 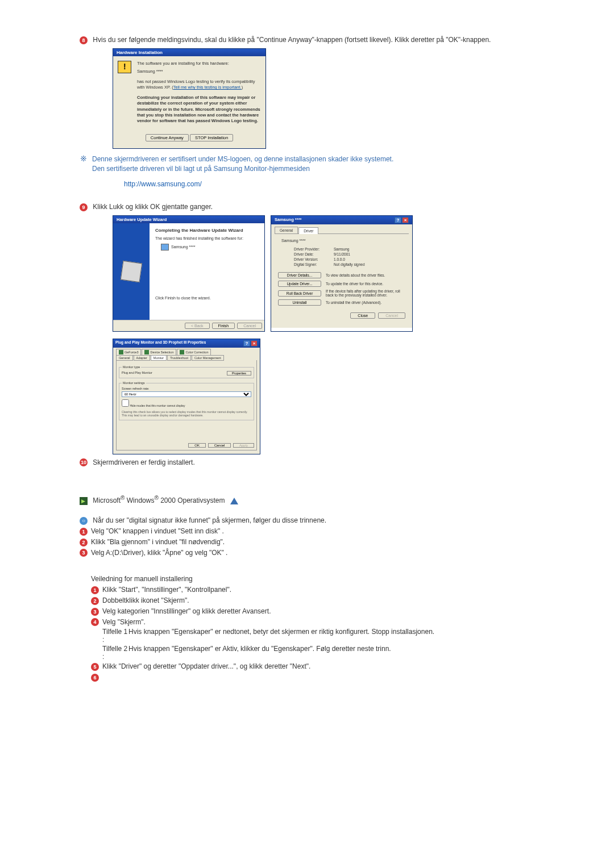 I want to click on refresh-label: Screen refresh rate:, so click(x=186, y=389).